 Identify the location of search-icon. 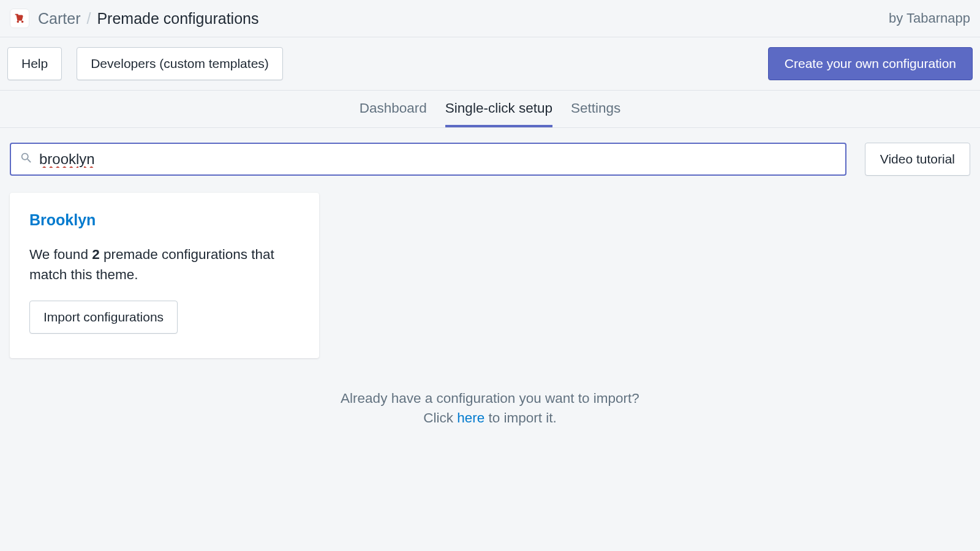
(26, 159).